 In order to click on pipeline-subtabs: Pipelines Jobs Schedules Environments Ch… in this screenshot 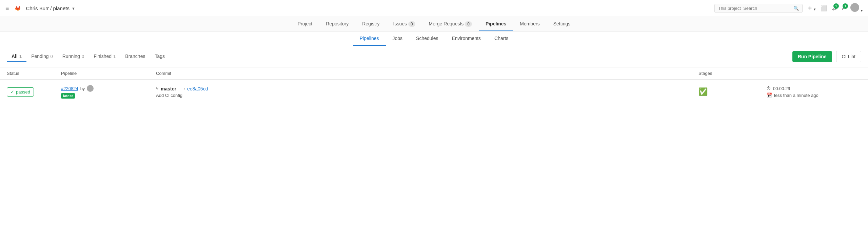, I will do `click(434, 39)`.